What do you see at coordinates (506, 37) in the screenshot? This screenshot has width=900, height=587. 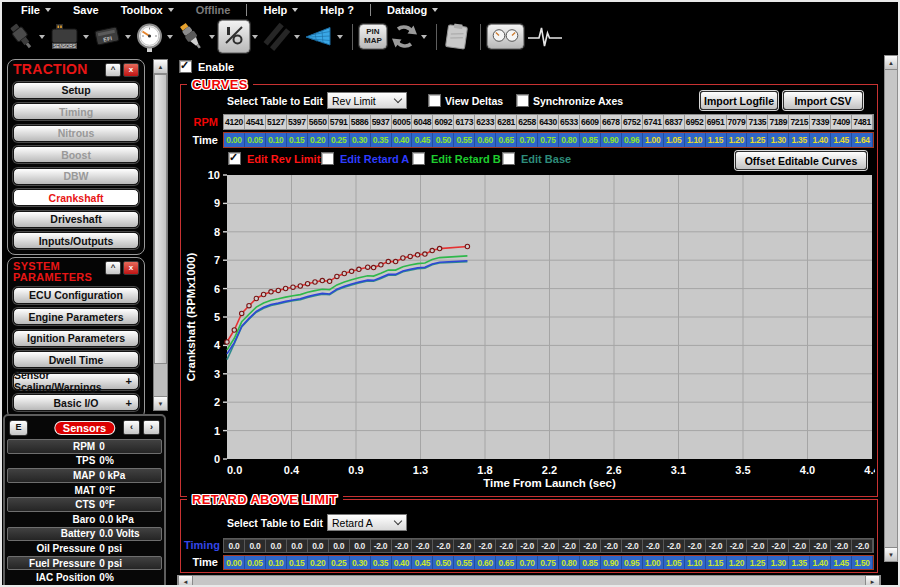 I see `toolbar-button-gauges` at bounding box center [506, 37].